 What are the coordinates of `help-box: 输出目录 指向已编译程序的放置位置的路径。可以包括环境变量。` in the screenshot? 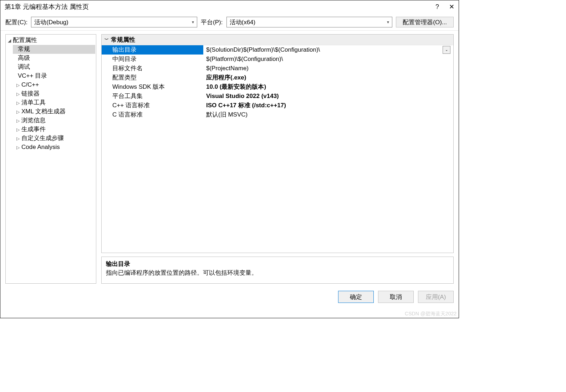 It's located at (277, 270).